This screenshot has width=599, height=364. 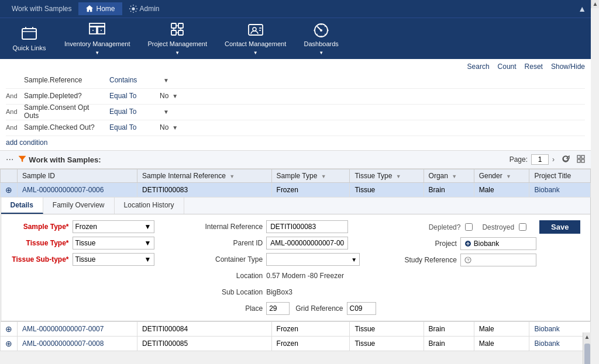 I want to click on icon-bar: Quick Links Inventory Management ▼, so click(x=295, y=39).